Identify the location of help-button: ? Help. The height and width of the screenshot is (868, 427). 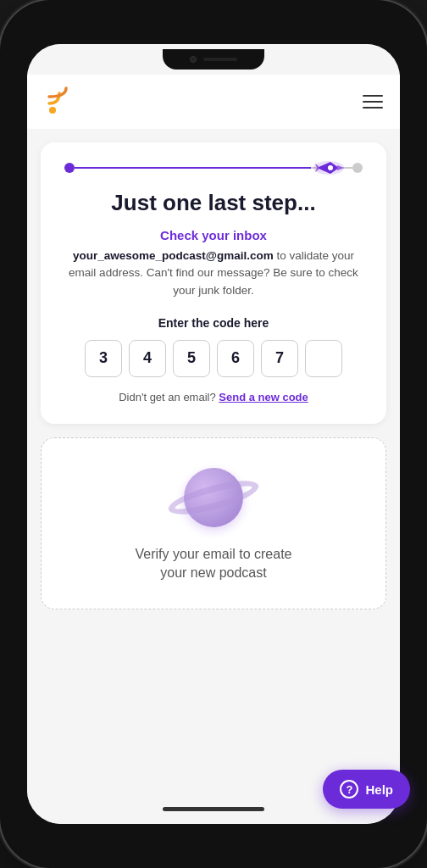
(366, 789).